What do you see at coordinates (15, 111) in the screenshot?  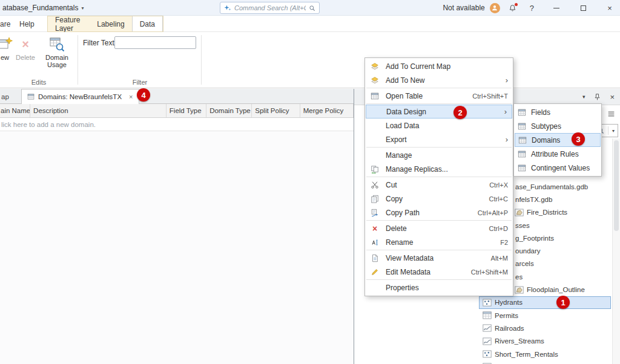 I see `column-header-domain-name: ain Name` at bounding box center [15, 111].